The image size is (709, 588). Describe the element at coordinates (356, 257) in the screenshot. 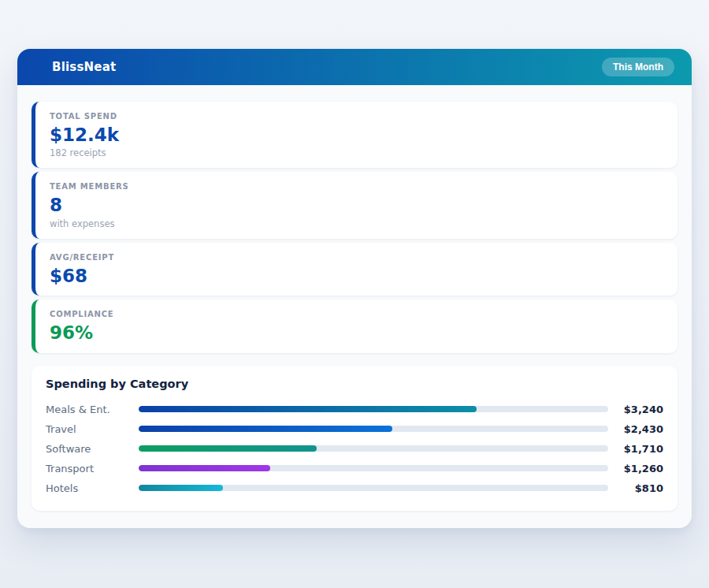

I see `stat-label: AVG/RECEIPT` at that location.